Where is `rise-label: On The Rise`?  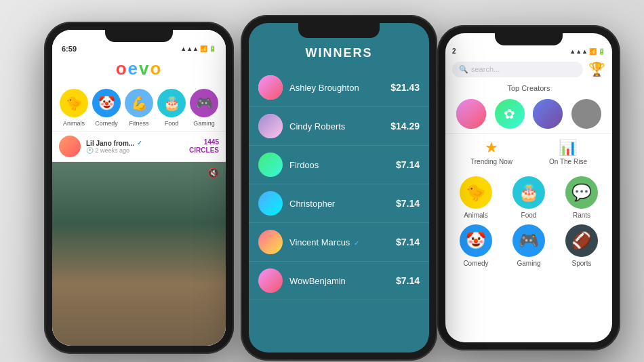 rise-label: On The Rise is located at coordinates (568, 161).